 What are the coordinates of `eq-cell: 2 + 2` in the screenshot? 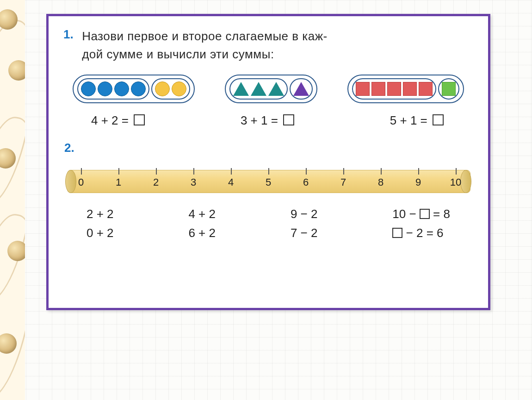 It's located at (100, 214).